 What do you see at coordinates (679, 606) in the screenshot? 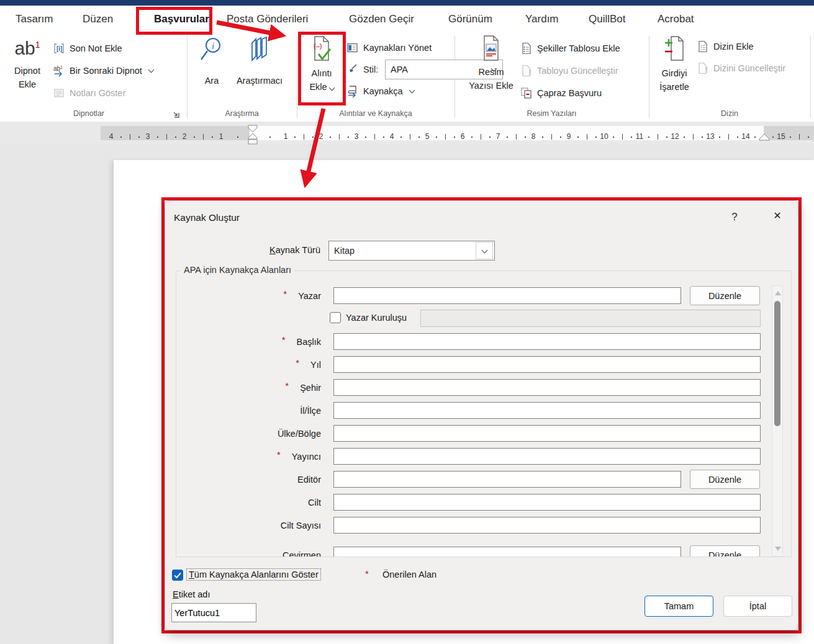
I see `ok-button: Tamam` at bounding box center [679, 606].